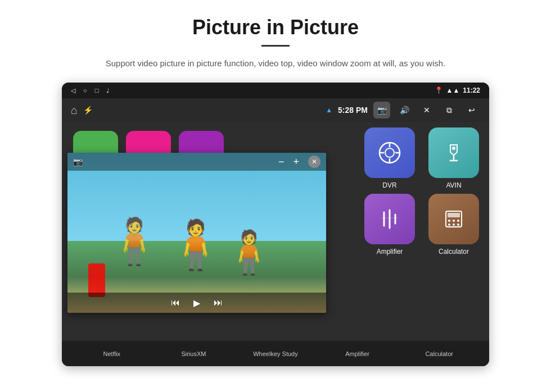 This screenshot has height=392, width=551. Describe the element at coordinates (422, 231) in the screenshot. I see `app-grid-section: DVR AVIN` at that location.